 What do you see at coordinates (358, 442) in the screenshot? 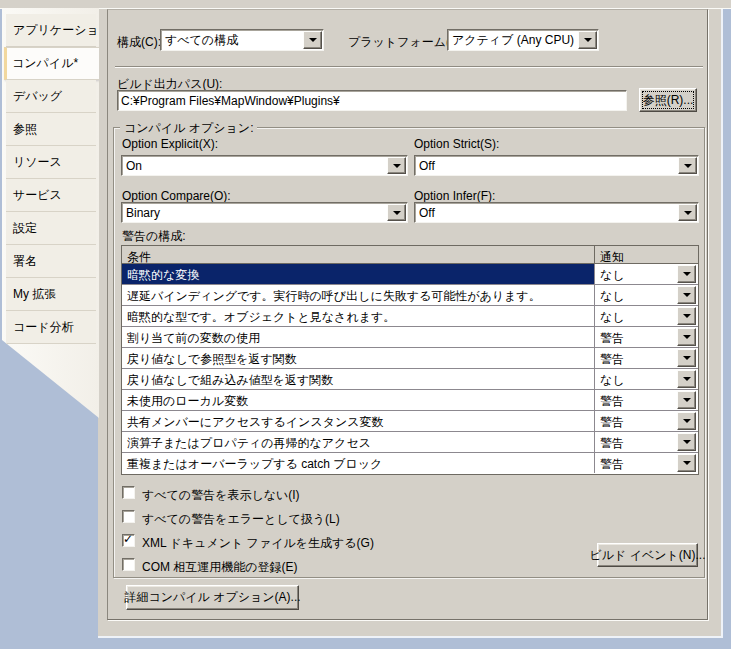
I see `condition-cell: 演算子またはプロパティの再帰的なアクセス` at bounding box center [358, 442].